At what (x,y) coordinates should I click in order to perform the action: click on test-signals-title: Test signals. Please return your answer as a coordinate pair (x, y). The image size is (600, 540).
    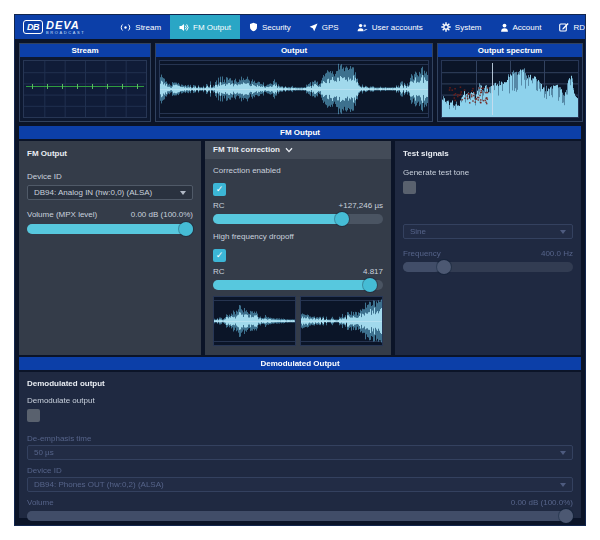
    Looking at the image, I should click on (488, 154).